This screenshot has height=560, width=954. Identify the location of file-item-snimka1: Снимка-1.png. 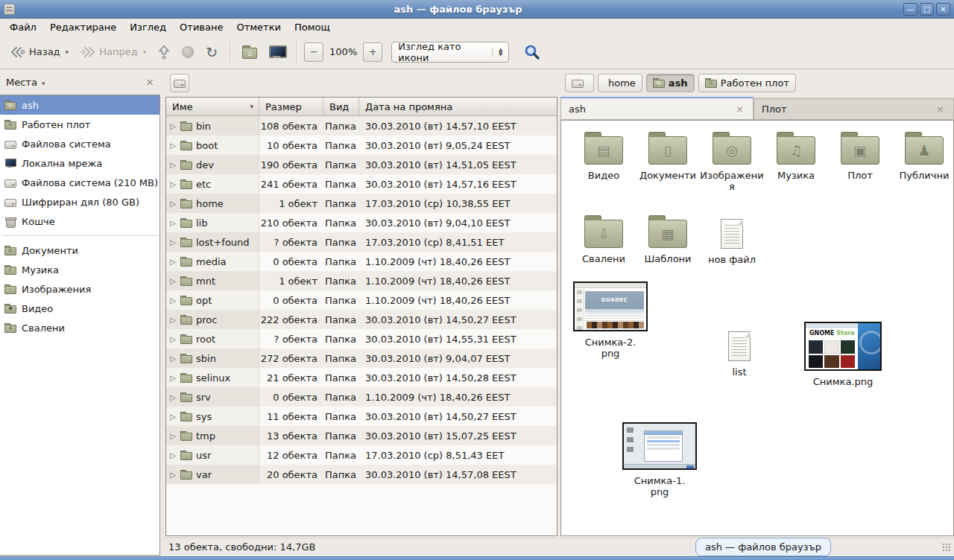
(660, 460).